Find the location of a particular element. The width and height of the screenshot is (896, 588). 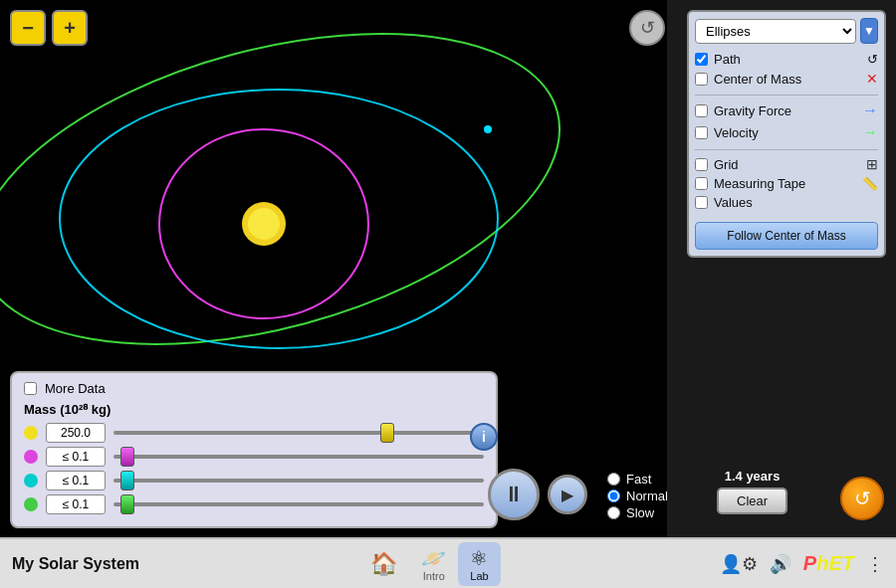

mass-column-header: Mass (10²⁸ kg) is located at coordinates (254, 410).